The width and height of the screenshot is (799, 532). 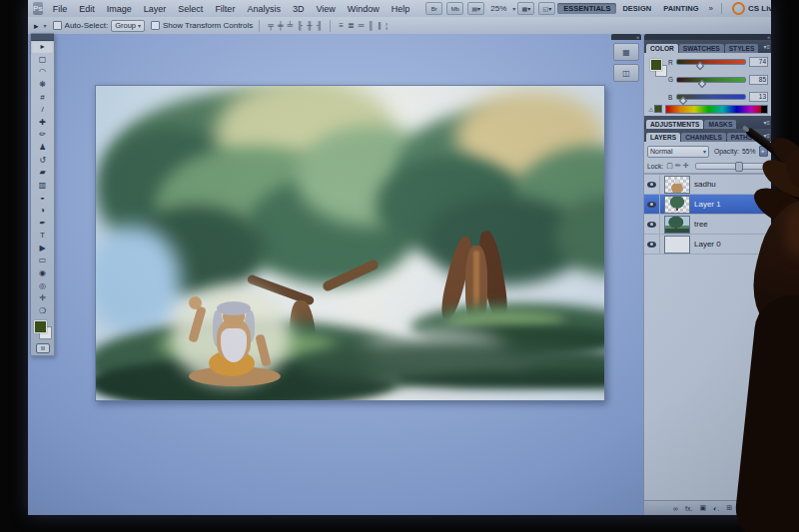 What do you see at coordinates (42, 348) in the screenshot?
I see `quick-mask-button` at bounding box center [42, 348].